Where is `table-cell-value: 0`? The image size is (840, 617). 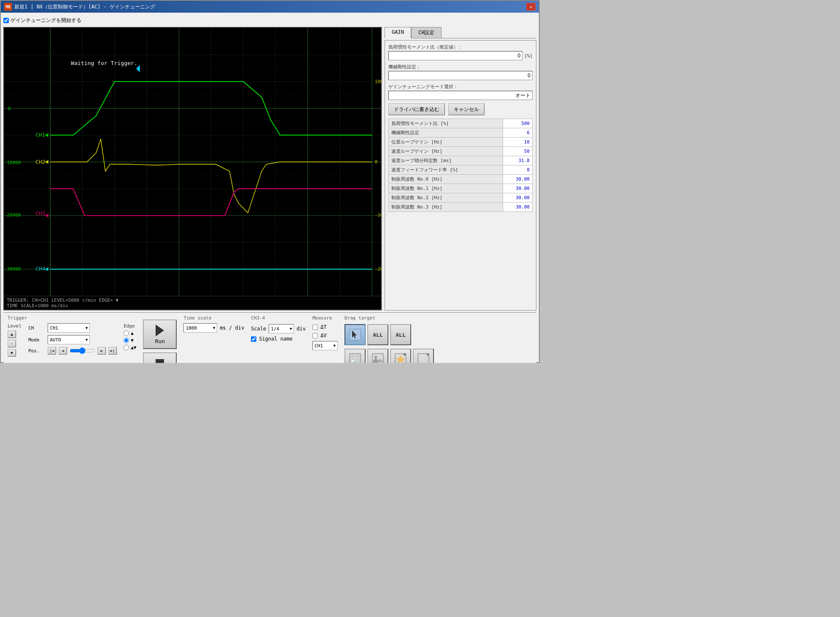
table-cell-value: 0 is located at coordinates (518, 170).